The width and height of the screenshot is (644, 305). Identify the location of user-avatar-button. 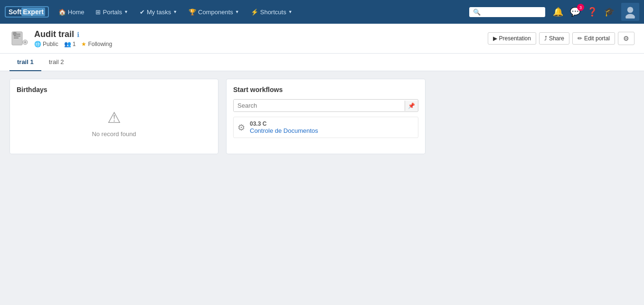
(630, 12).